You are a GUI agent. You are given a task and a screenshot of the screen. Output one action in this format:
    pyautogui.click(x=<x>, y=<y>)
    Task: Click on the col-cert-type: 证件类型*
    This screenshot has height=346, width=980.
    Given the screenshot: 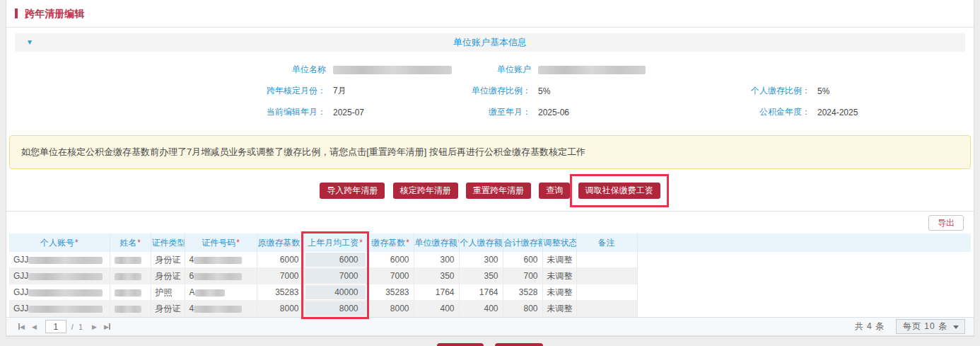 What is the action you would take?
    pyautogui.click(x=168, y=243)
    